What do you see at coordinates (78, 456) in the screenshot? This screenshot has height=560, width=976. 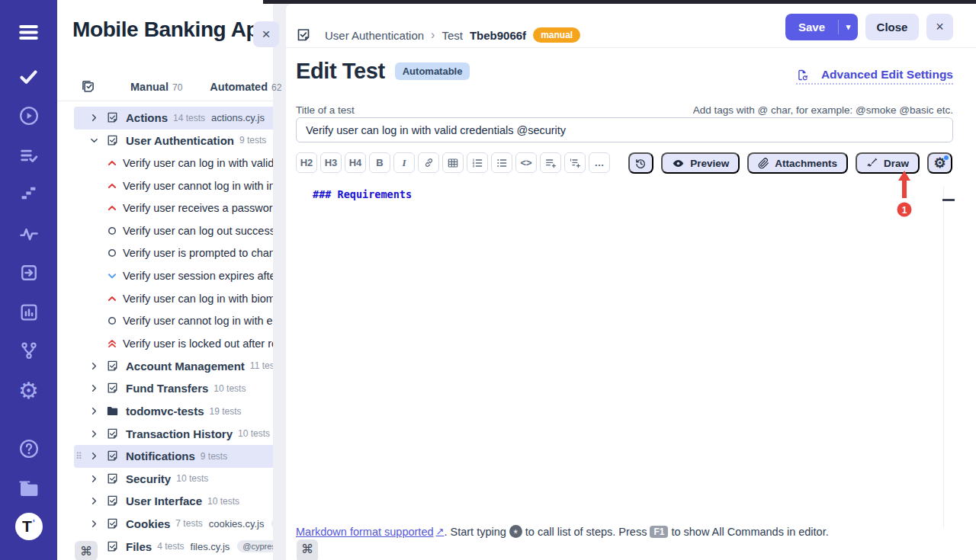 I see `drag-handle-icon: ⠿` at bounding box center [78, 456].